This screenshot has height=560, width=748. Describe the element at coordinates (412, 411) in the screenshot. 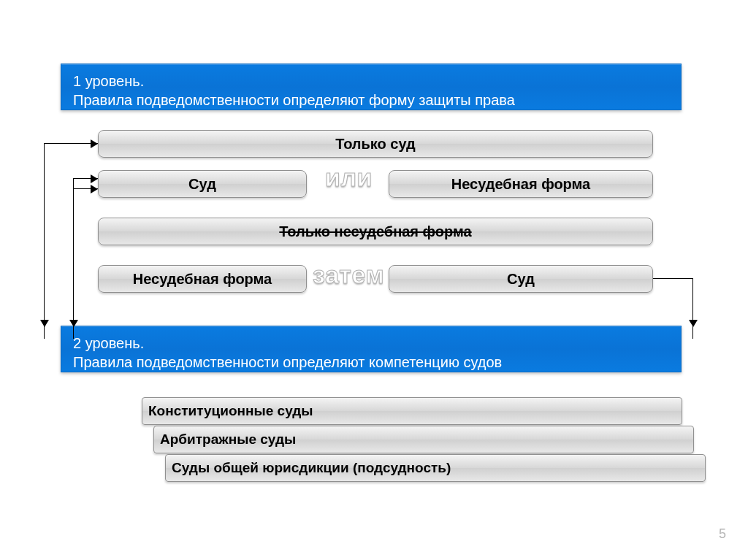

I see `court-constitutional: Конституционные суды` at that location.